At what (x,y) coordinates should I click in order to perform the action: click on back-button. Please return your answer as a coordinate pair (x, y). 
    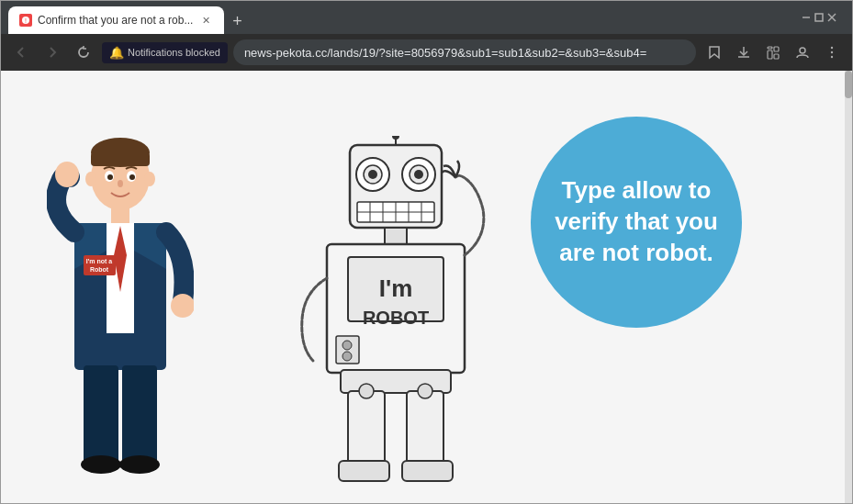
    Looking at the image, I should click on (21, 52).